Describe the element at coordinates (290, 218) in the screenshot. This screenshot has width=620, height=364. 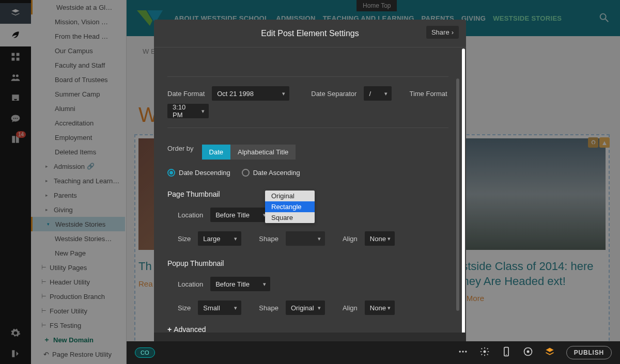
I see `shape-option-square: Square` at that location.